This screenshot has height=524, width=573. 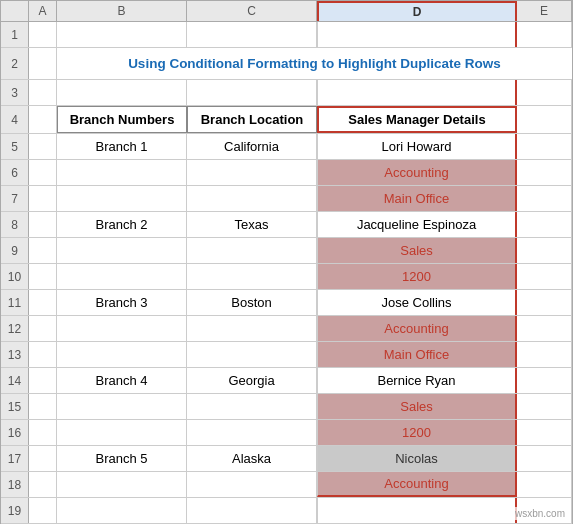 I want to click on cell-e5, so click(x=544, y=146).